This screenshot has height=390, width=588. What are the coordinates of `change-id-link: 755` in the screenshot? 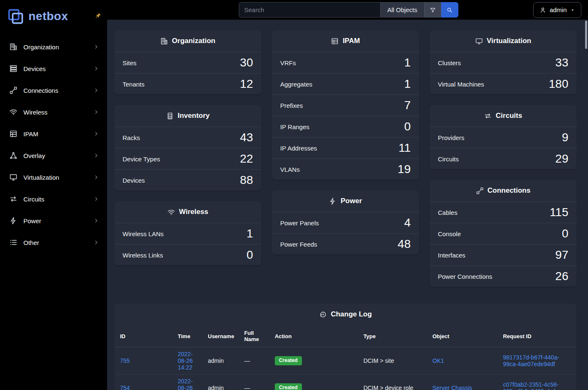 It's located at (125, 361).